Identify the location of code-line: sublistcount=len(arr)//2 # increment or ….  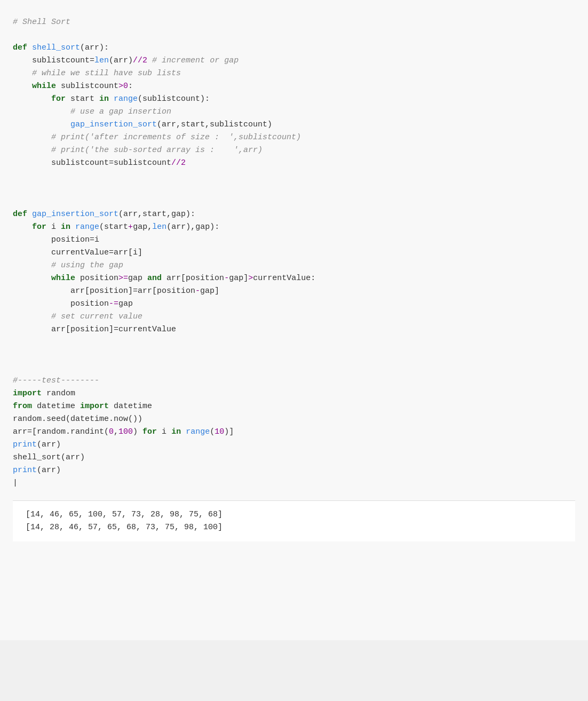
(294, 61).